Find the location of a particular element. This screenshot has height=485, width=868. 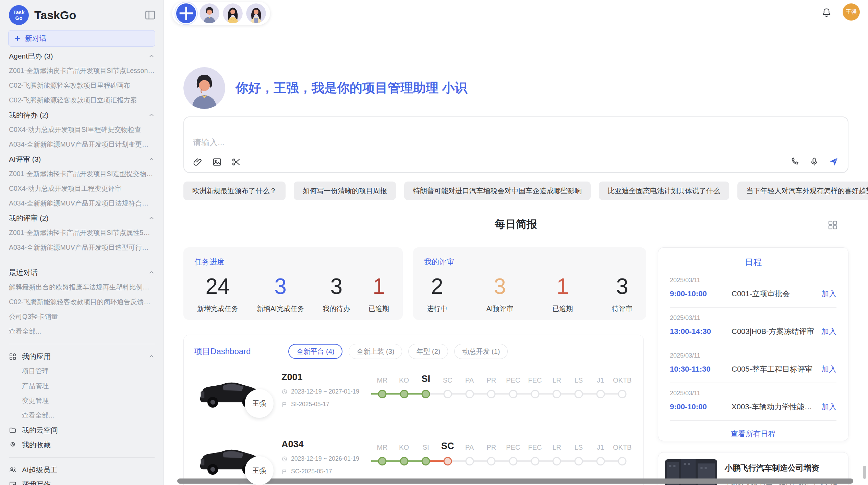

sidebar-item-project-mgmt: 项目管理 is located at coordinates (82, 371).